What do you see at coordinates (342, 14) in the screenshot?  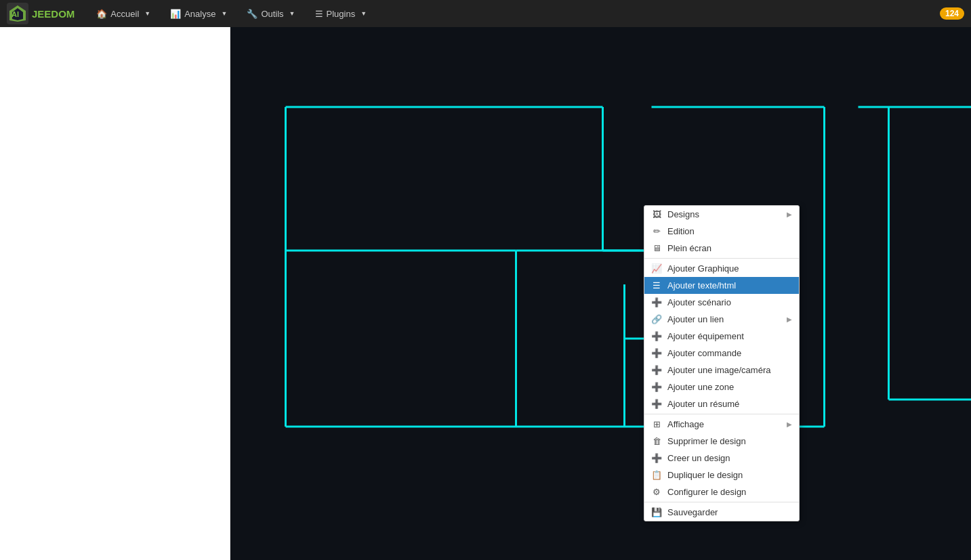 I see `nav-plugins: ☰ Plugins ▼` at bounding box center [342, 14].